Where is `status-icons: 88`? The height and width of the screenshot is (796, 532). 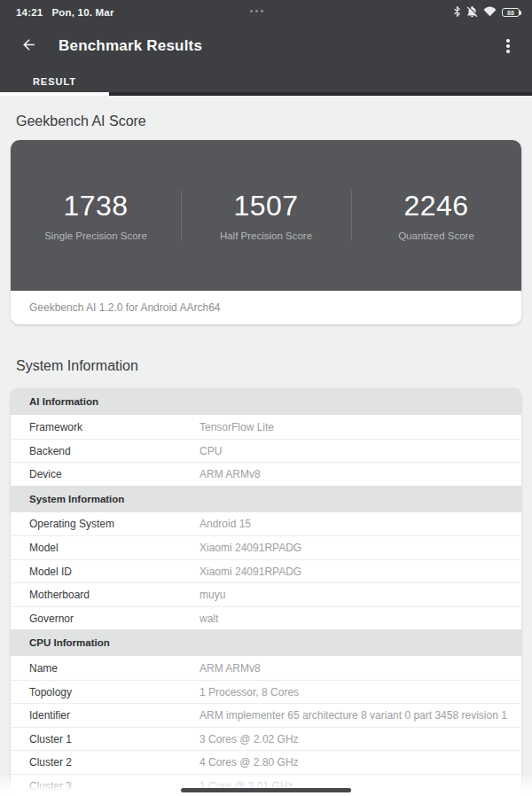
status-icons: 88 is located at coordinates (486, 12).